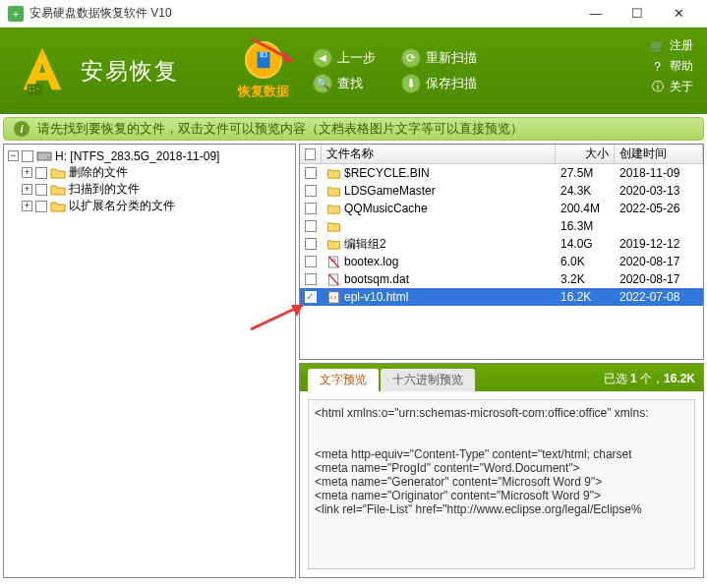  I want to click on file-size: 24.3K, so click(585, 191).